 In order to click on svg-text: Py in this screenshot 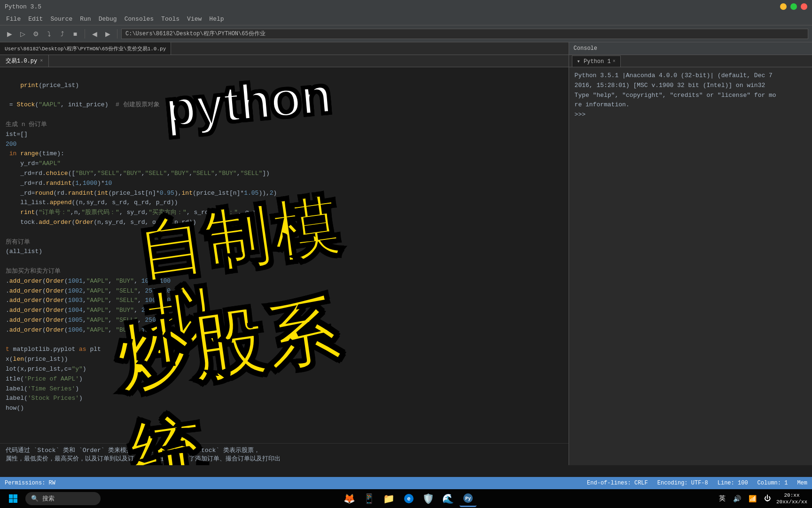, I will do `click(468, 499)`.